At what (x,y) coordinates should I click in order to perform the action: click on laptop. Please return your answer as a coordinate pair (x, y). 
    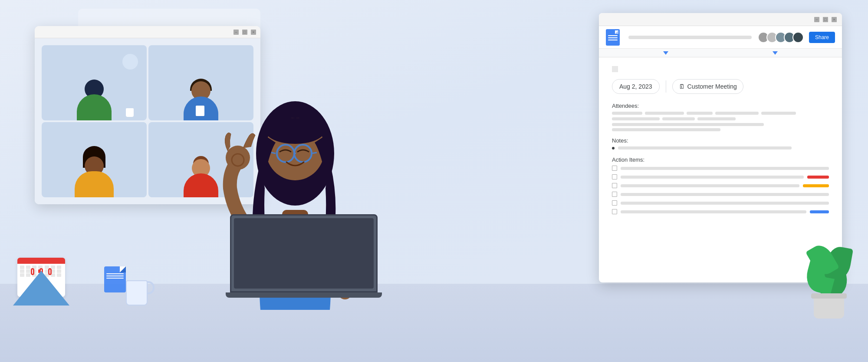
    Looking at the image, I should click on (304, 262).